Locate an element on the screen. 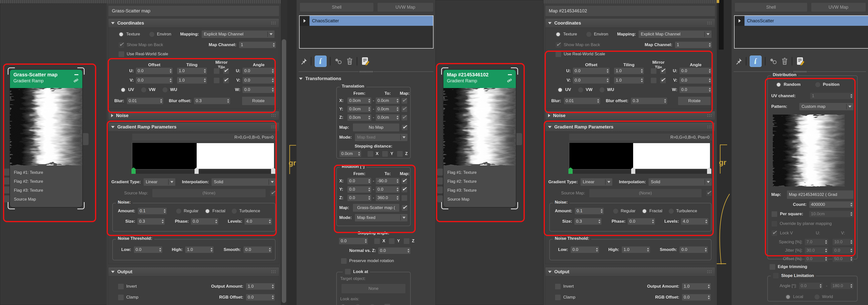 This screenshot has height=305, width=868. look-axis-x-radio is located at coordinates (343, 304).